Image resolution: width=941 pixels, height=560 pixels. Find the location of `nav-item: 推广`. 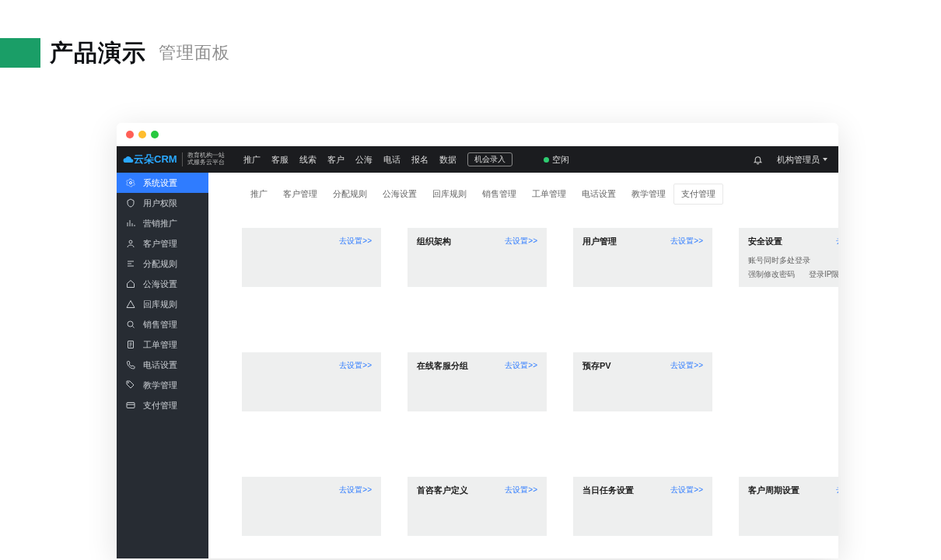

nav-item: 推广 is located at coordinates (252, 160).